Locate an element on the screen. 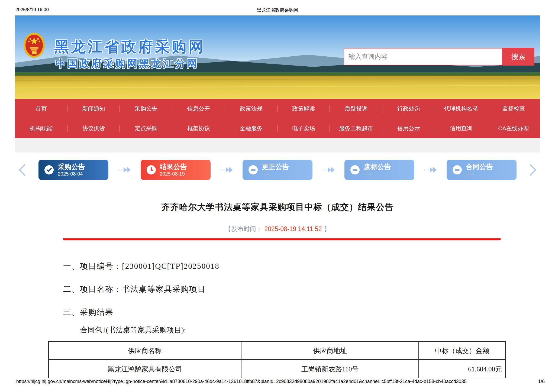  step-label: 合同公告 is located at coordinates (479, 167).